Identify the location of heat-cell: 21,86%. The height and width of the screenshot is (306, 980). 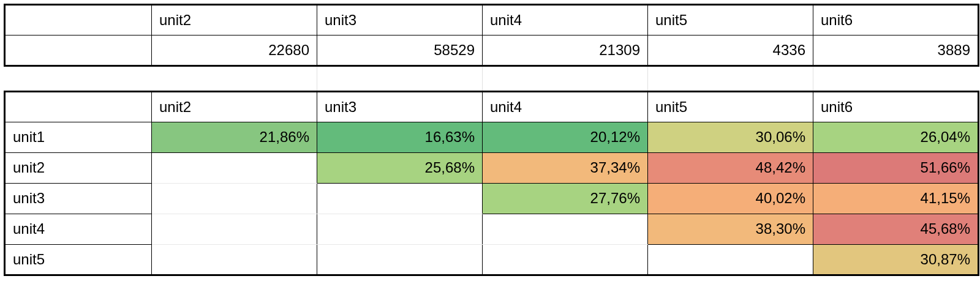
(235, 137).